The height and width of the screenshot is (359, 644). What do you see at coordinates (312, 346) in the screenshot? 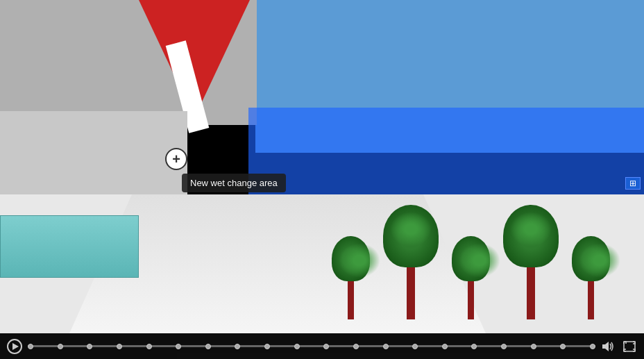
I see `timeline-markers` at bounding box center [312, 346].